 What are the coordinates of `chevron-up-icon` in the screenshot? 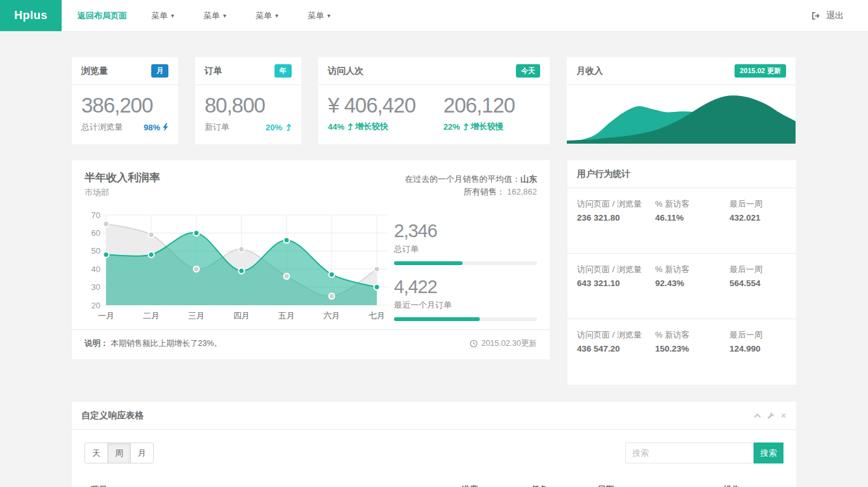 It's located at (757, 416).